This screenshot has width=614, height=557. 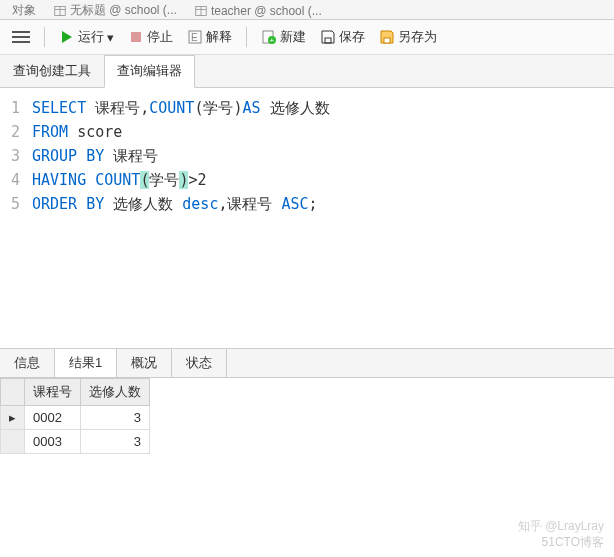 I want to click on line-number: 2, so click(x=16, y=132).